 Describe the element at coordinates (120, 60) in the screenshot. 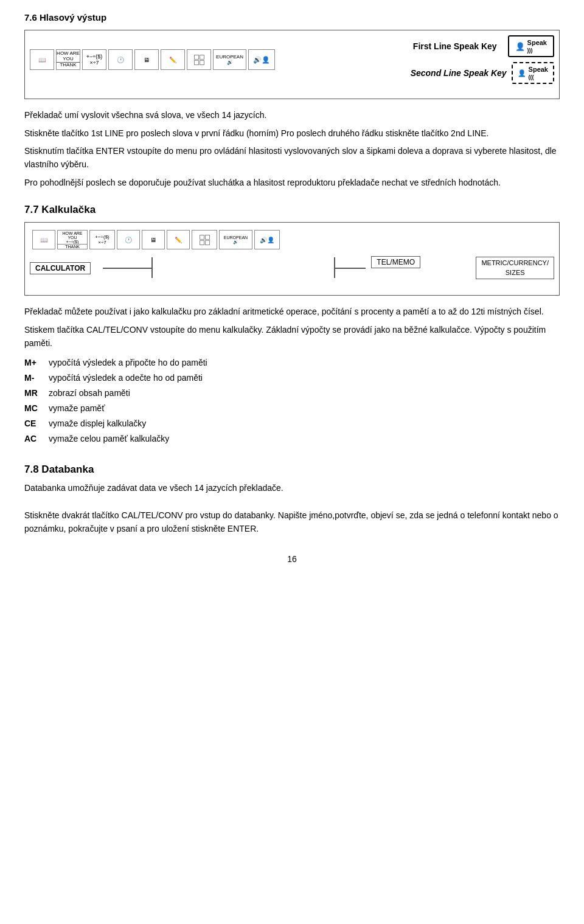

I see `clock-icon: 🕐` at that location.